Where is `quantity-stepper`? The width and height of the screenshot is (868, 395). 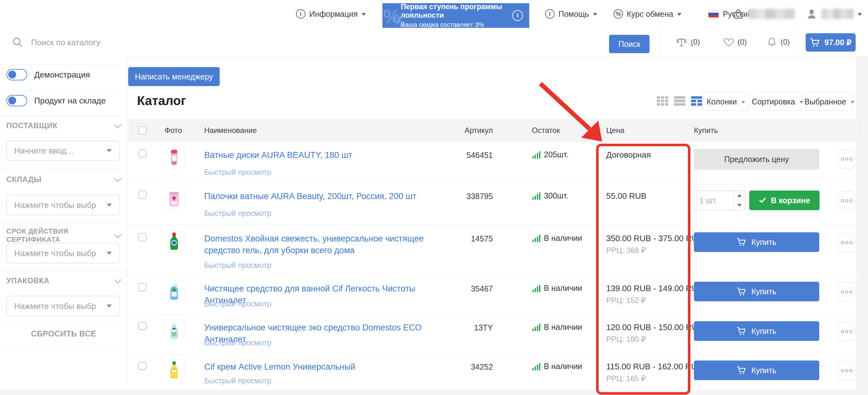
quantity-stepper is located at coordinates (719, 200).